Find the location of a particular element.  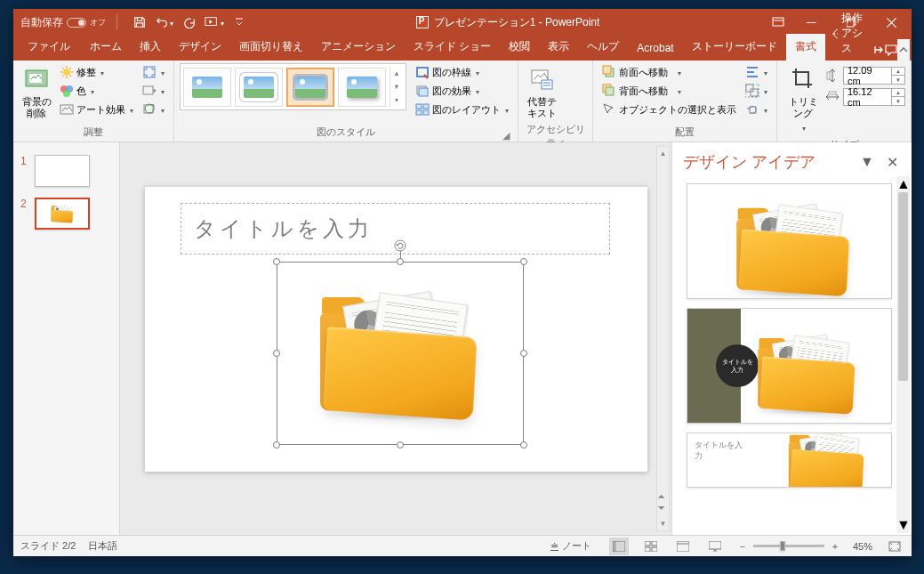

comments-button is located at coordinates (891, 50).